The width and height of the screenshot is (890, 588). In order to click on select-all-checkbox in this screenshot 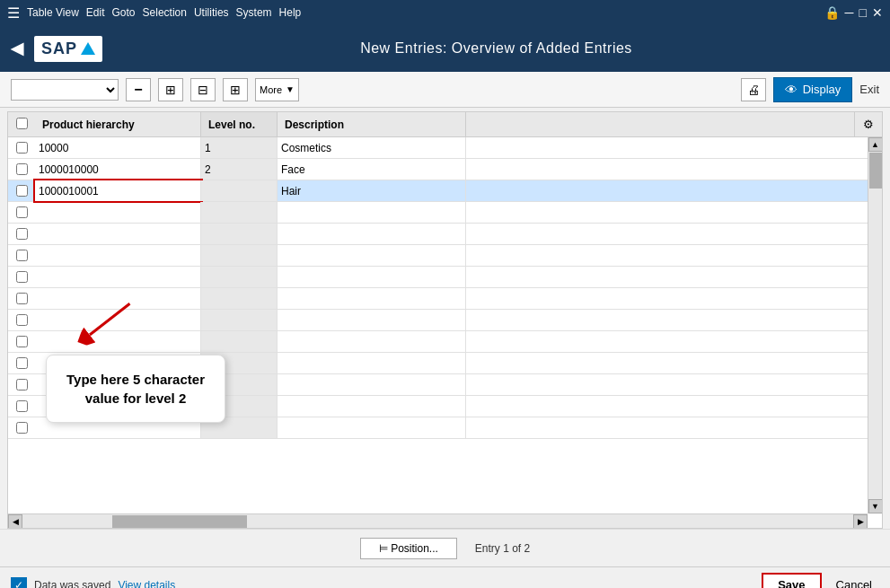, I will do `click(22, 124)`.